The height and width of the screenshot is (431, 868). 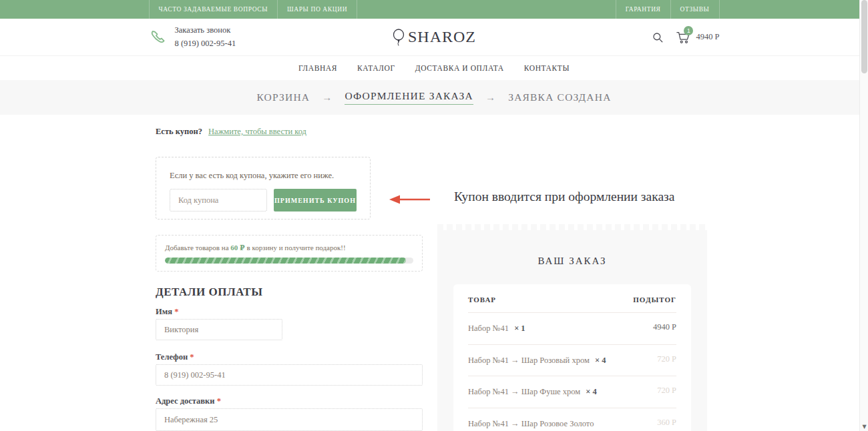 I want to click on order-item-row: Набор №41 → Шар Розовое Золото хром × 2 …, so click(x=572, y=420).